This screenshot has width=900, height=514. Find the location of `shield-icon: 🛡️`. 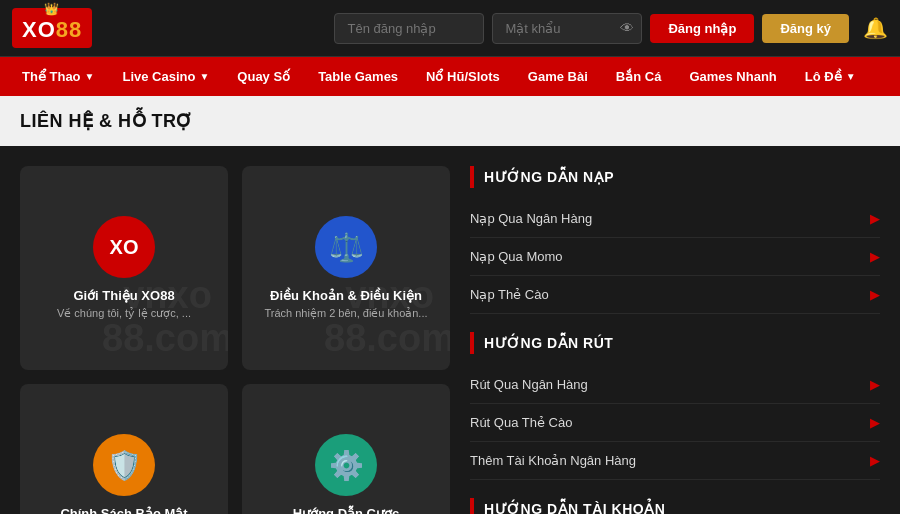

shield-icon: 🛡️ is located at coordinates (124, 466).